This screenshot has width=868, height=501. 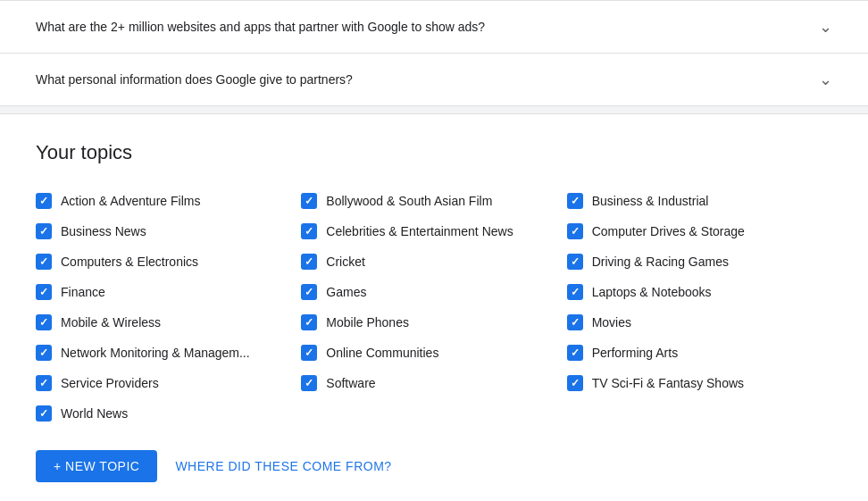 I want to click on topic-column-1: Action & Adventure FilmsBusiness NewsCom…, so click(x=168, y=307).